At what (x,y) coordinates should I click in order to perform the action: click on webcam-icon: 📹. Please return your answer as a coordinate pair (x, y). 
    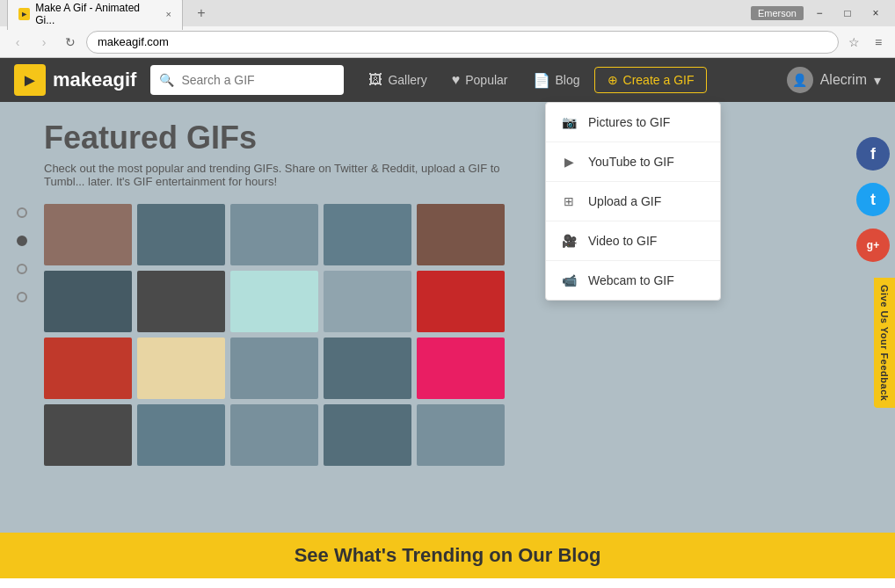
    Looking at the image, I should click on (569, 280).